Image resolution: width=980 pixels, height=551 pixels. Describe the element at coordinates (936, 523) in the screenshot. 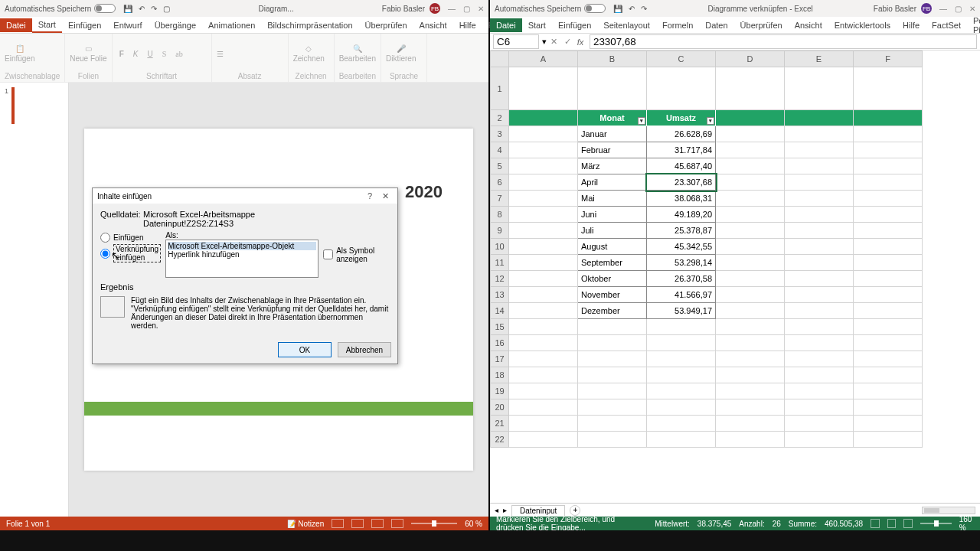

I see `zoom-slider` at that location.